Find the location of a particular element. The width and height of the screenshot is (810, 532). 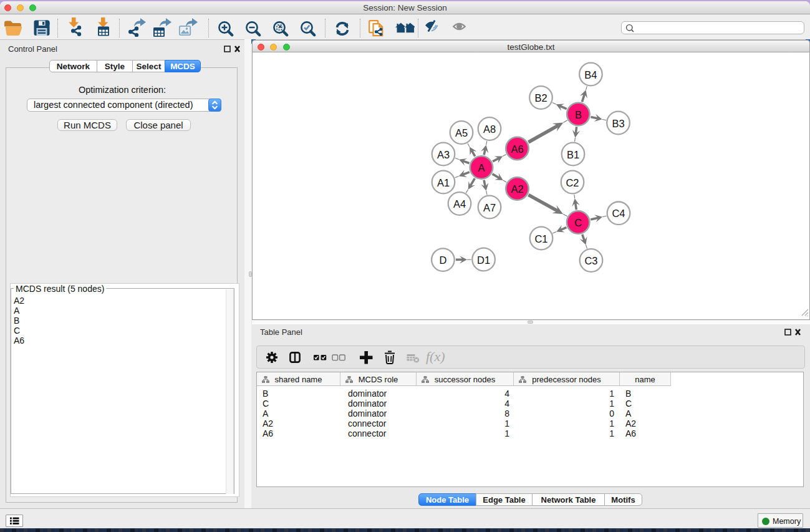

svg-text: C1 is located at coordinates (541, 239).